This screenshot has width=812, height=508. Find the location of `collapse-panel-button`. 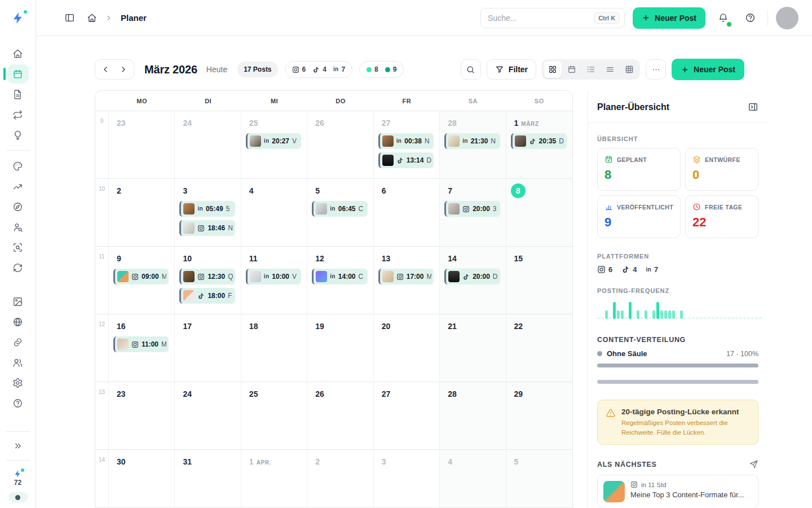

collapse-panel-button is located at coordinates (753, 107).